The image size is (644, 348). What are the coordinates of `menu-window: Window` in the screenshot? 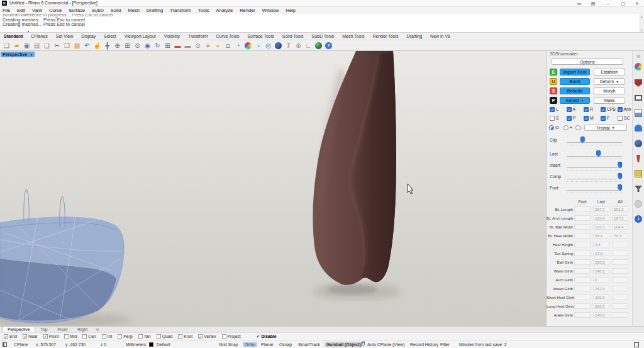 It's located at (270, 10).